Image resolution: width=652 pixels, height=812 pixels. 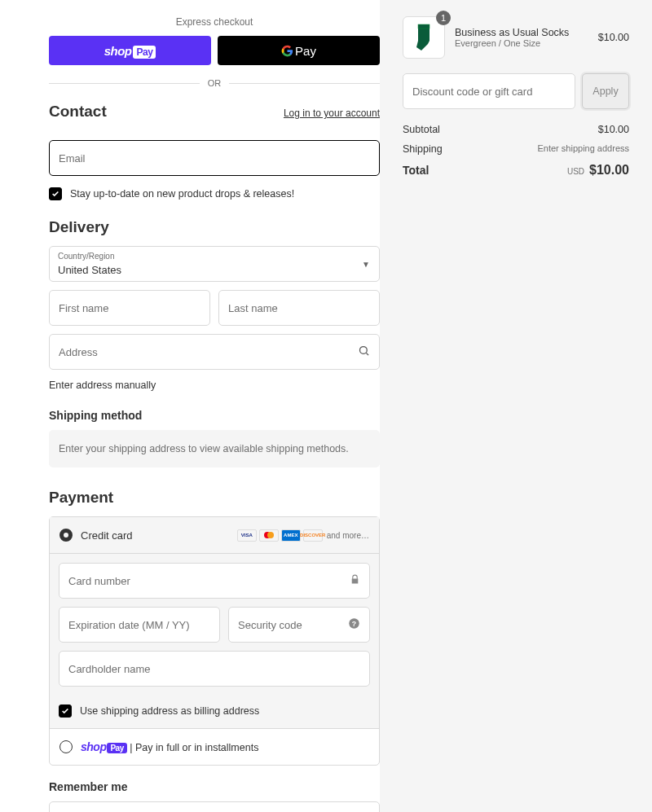 I want to click on expiry-input, so click(x=139, y=625).